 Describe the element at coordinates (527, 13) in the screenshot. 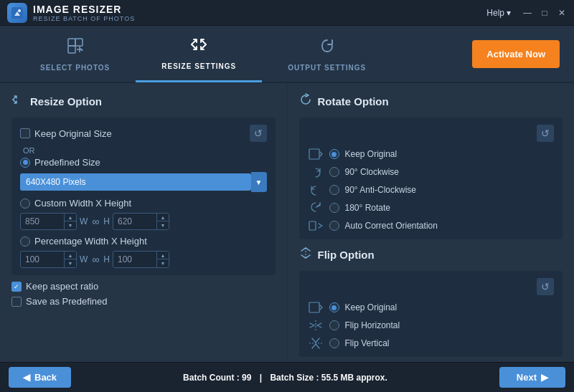

I see `minimize-button: —` at that location.